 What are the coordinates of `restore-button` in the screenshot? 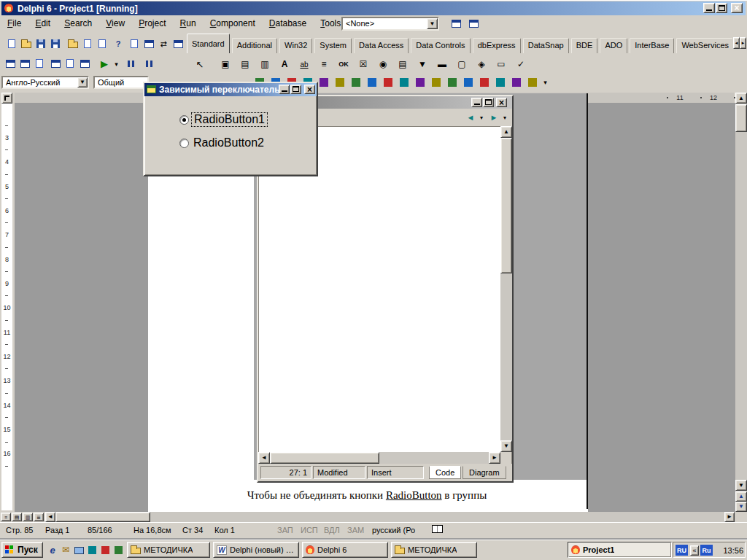 It's located at (721, 8).